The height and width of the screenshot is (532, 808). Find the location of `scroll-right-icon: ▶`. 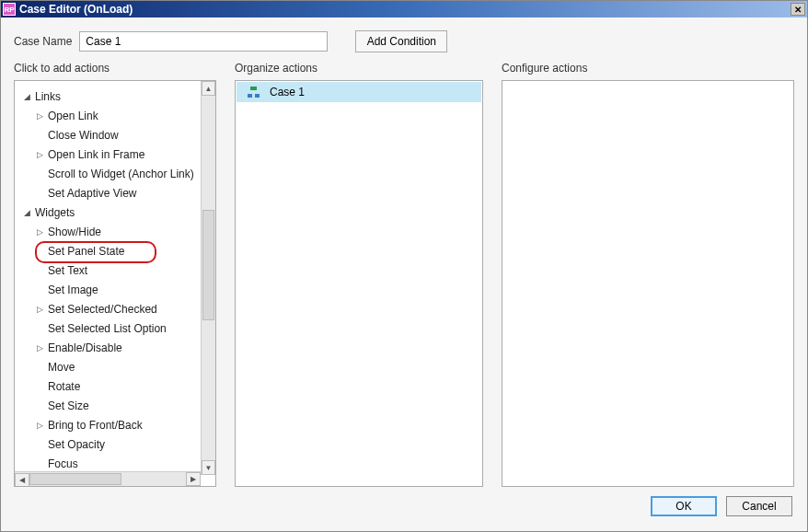

scroll-right-icon: ▶ is located at coordinates (193, 479).